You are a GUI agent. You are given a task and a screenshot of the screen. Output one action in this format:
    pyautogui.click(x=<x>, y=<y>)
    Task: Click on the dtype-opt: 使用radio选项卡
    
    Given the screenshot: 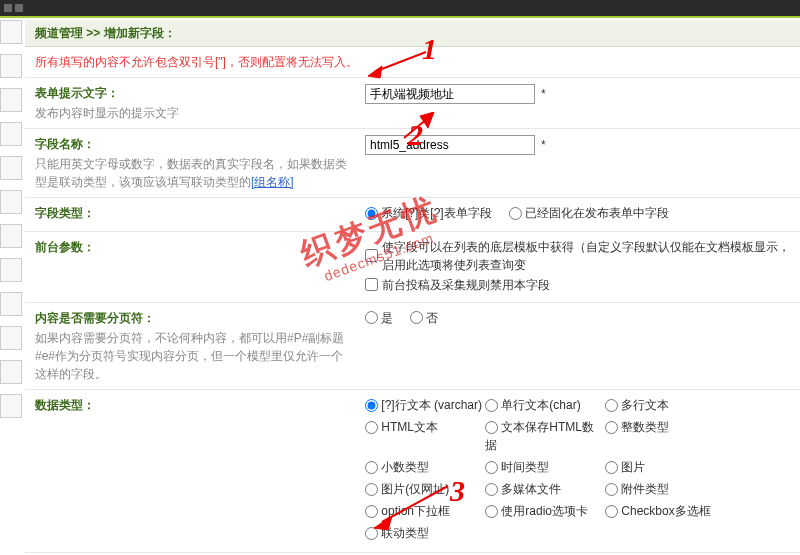 What is the action you would take?
    pyautogui.click(x=545, y=511)
    